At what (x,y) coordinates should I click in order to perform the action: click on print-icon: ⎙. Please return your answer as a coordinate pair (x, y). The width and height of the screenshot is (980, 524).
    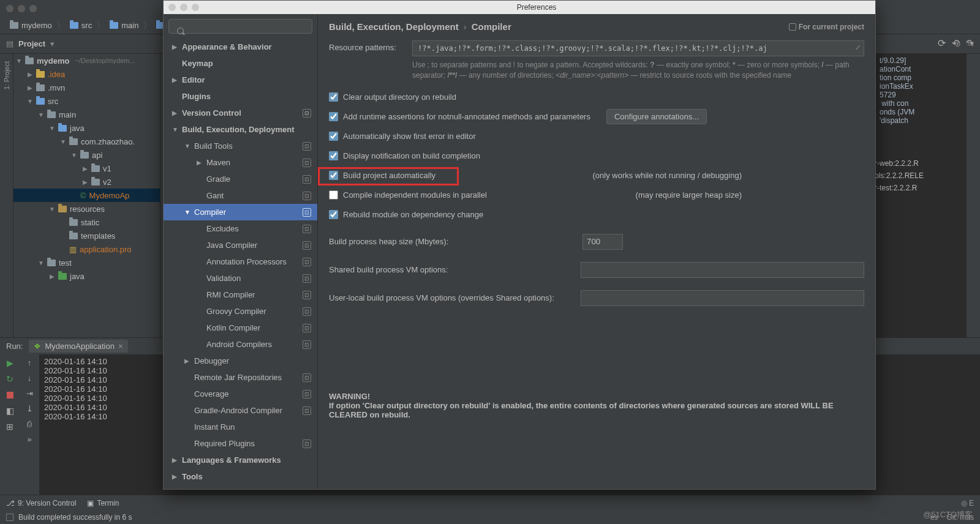
    Looking at the image, I should click on (29, 424).